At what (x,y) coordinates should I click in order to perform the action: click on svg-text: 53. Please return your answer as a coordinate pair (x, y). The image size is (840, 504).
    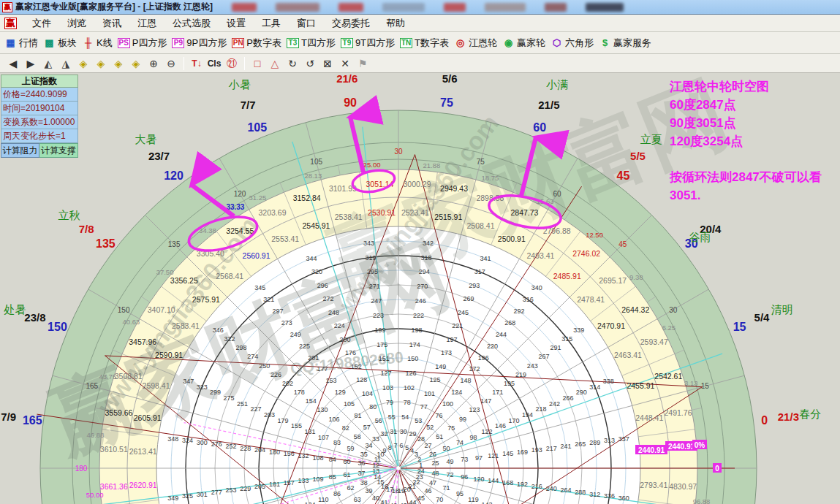
    Looking at the image, I should click on (418, 421).